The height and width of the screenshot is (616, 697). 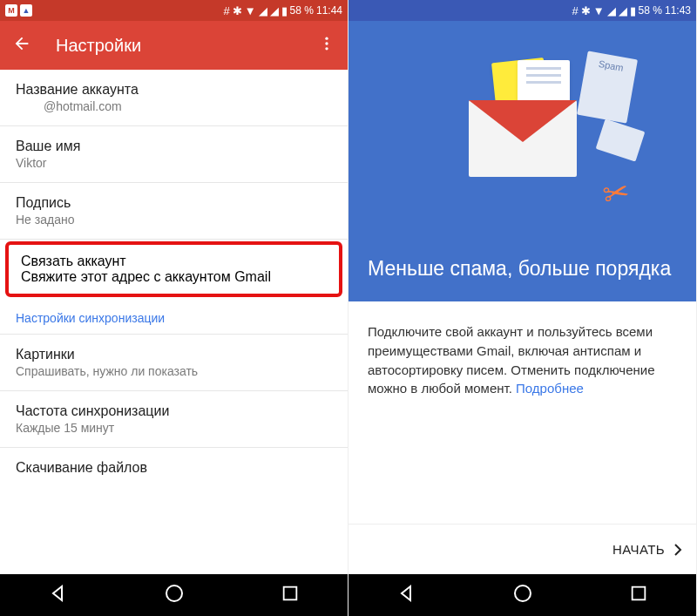 What do you see at coordinates (174, 10) in the screenshot?
I see `status-bar: M ▲ # ✱ ▼ ◢ ◢ ▮ 58 % 11:44` at bounding box center [174, 10].